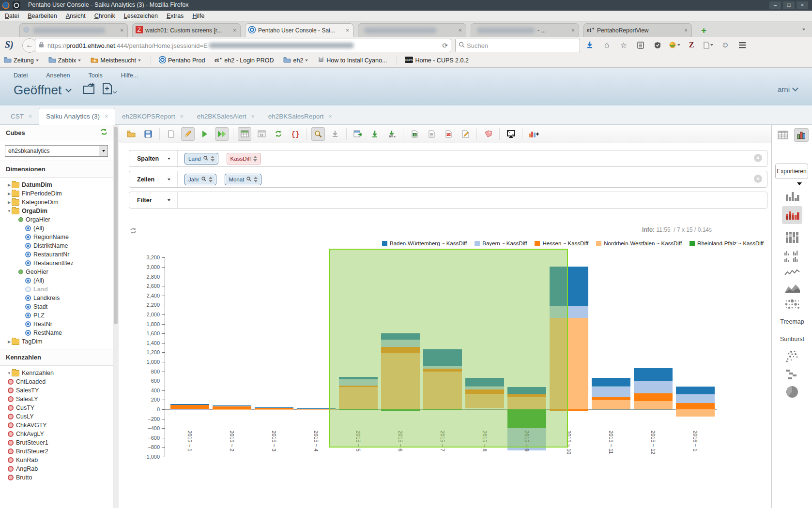 This screenshot has width=812, height=508. Describe the element at coordinates (56, 202) in the screenshot. I see `tree-item-kategoriedim: ▶KategorieDim` at that location.